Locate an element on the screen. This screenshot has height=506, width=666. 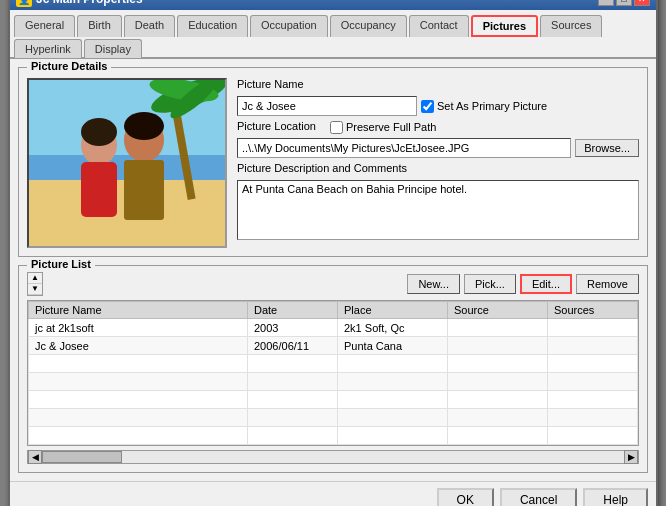
col-sources: Sources is located at coordinates (593, 310).